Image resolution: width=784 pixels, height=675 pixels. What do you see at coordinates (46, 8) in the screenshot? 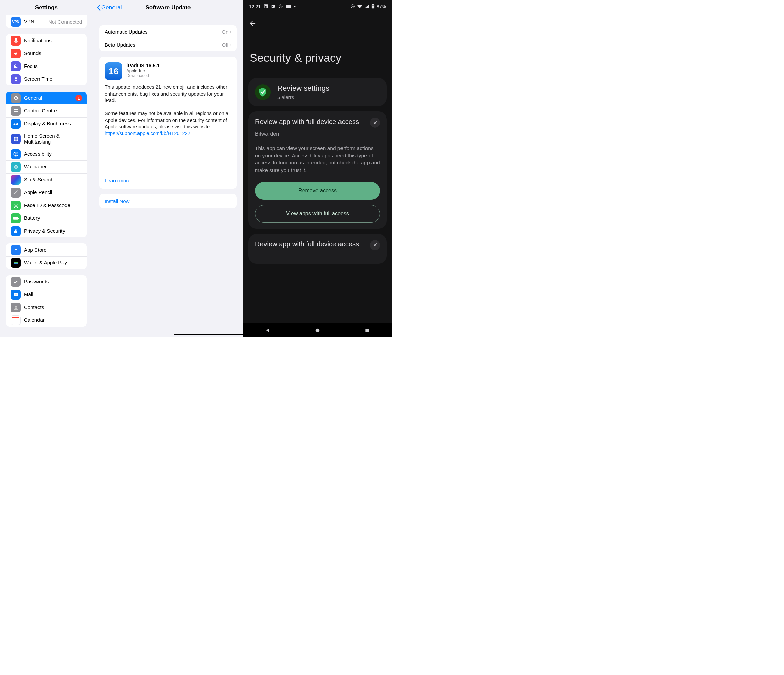
I see `sidebar-title: Settings` at bounding box center [46, 8].